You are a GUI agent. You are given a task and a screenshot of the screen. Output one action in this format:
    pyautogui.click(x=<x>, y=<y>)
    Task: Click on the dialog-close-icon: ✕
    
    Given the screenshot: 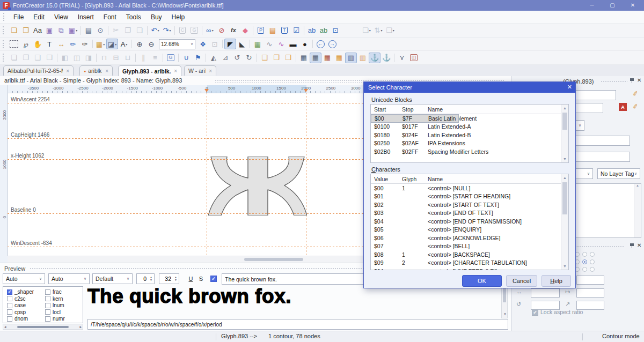 What is the action you would take?
    pyautogui.click(x=570, y=87)
    